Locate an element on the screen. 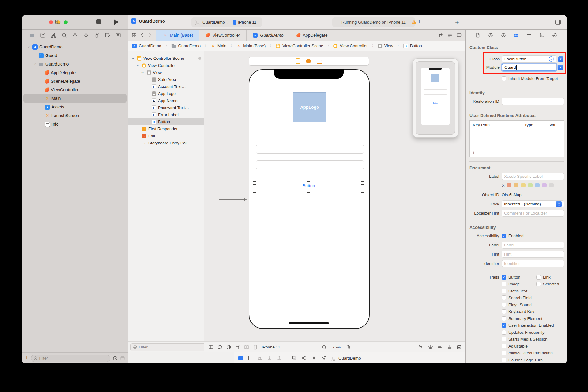 This screenshot has width=588, height=392. step-out-icon is located at coordinates (279, 358).